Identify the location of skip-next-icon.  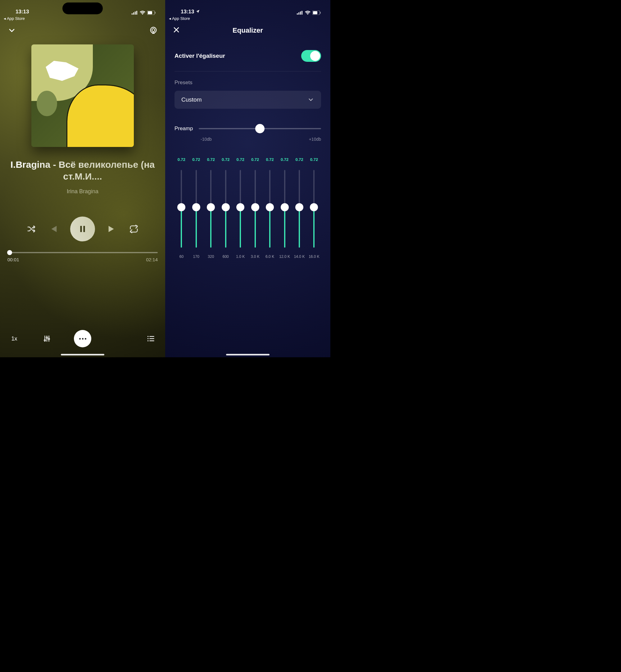
(112, 229).